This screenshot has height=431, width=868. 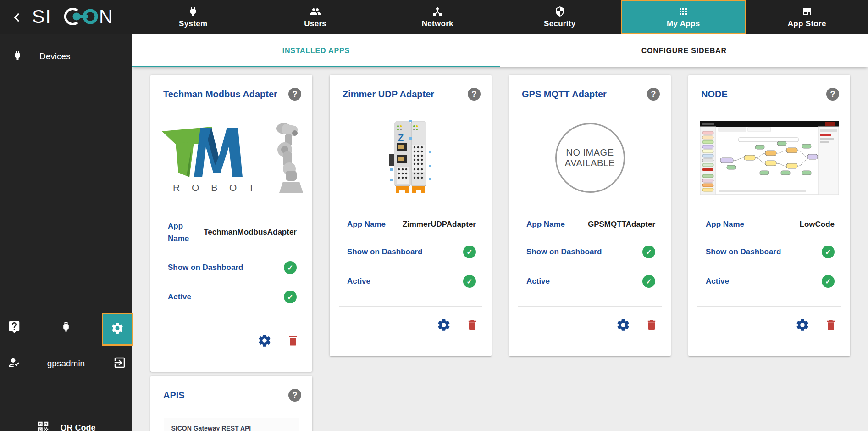 I want to click on nav-label: App Store, so click(x=807, y=24).